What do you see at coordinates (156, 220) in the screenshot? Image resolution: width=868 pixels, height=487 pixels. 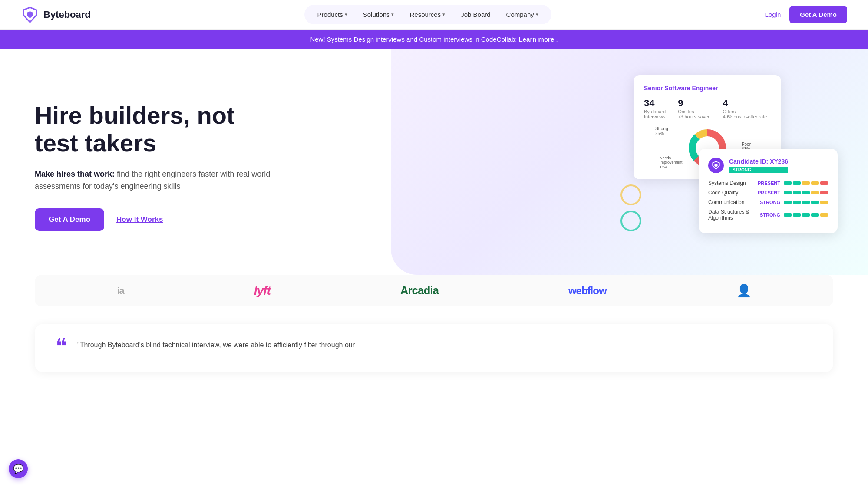 I see `hero-actions: Get A Demo How It Works` at bounding box center [156, 220].